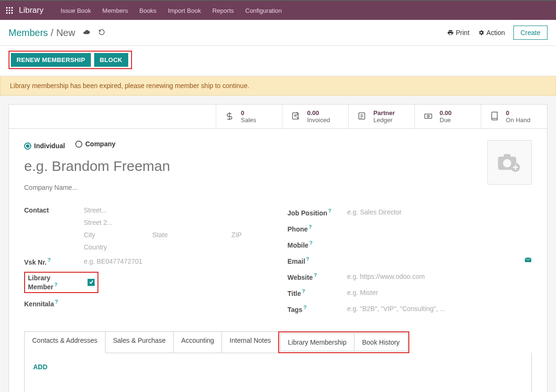 The image size is (556, 392). I want to click on stat-due-label: Due, so click(446, 120).